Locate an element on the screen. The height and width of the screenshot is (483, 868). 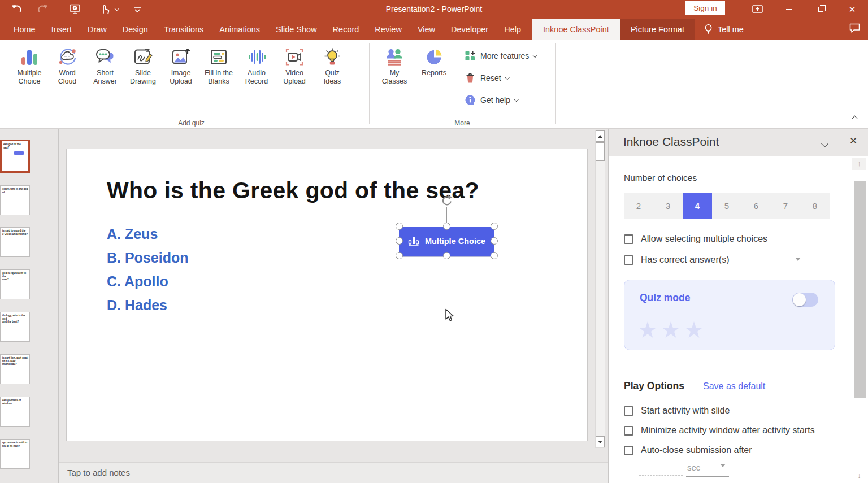
task-pane-options-button is located at coordinates (825, 143).